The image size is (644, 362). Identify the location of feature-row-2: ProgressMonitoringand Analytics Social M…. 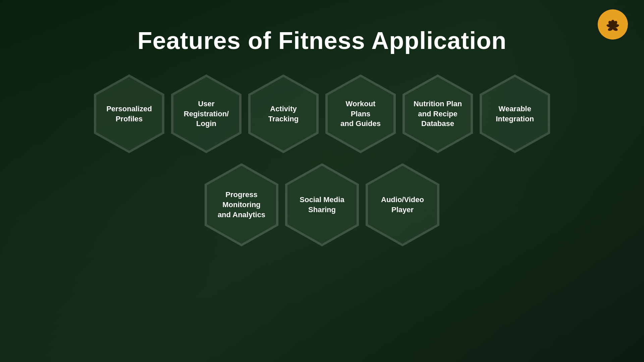
(322, 205).